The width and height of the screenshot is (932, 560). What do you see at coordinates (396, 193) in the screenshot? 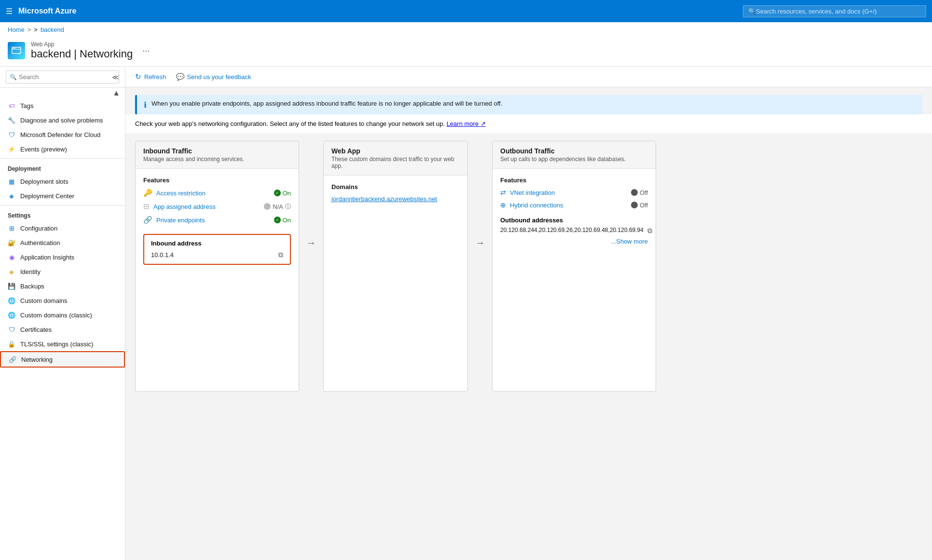
I see `webapp-body: Domains jordanntierbackend.azurewebsites…` at bounding box center [396, 193].